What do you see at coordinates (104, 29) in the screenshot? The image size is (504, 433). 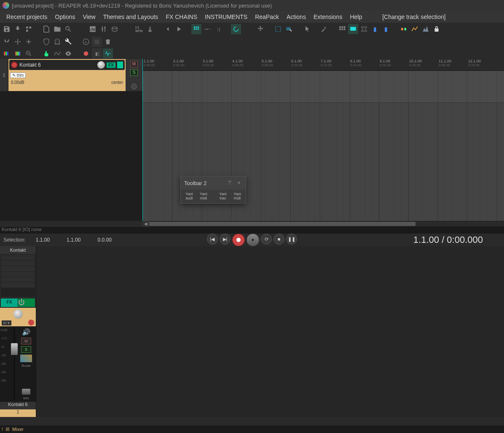 I see `mixer-icon` at bounding box center [104, 29].